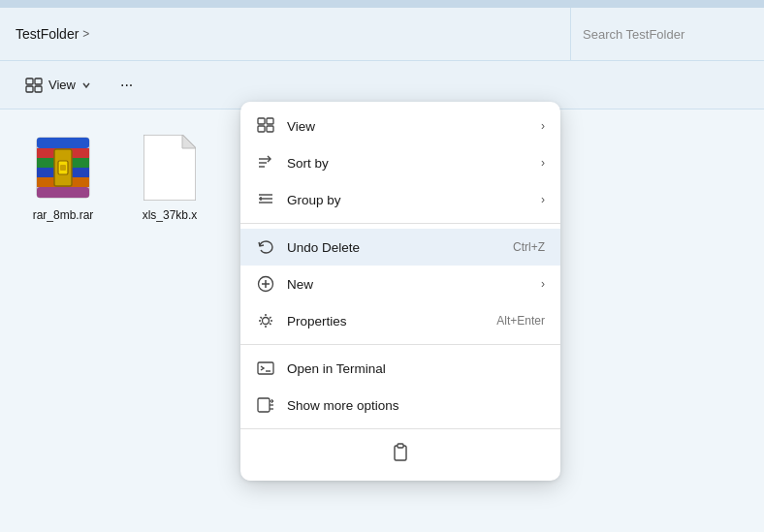  What do you see at coordinates (266, 163) in the screenshot?
I see `sort-menu-icon` at bounding box center [266, 163].